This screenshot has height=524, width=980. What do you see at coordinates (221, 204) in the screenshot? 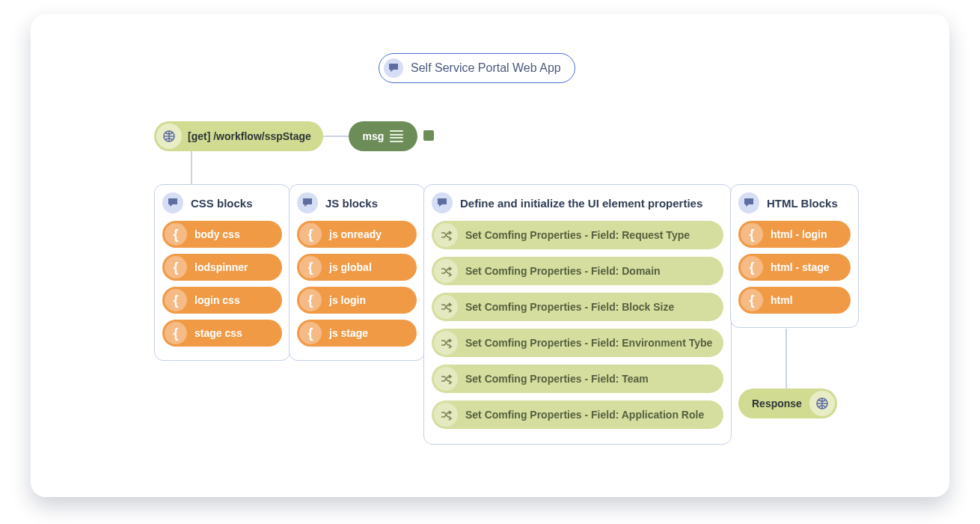
I see `group-title: CSS blocks` at bounding box center [221, 204].